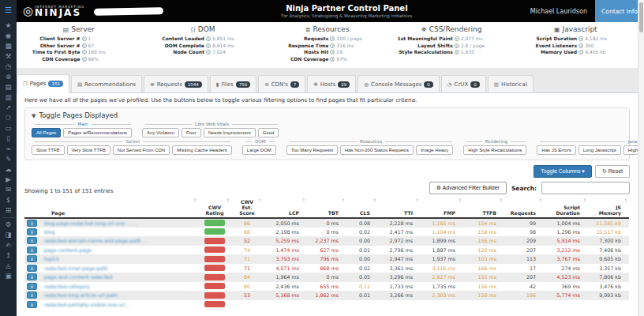 The height and width of the screenshot is (316, 644). Describe the element at coordinates (8, 118) in the screenshot. I see `inspect-icon: ⚆` at that location.